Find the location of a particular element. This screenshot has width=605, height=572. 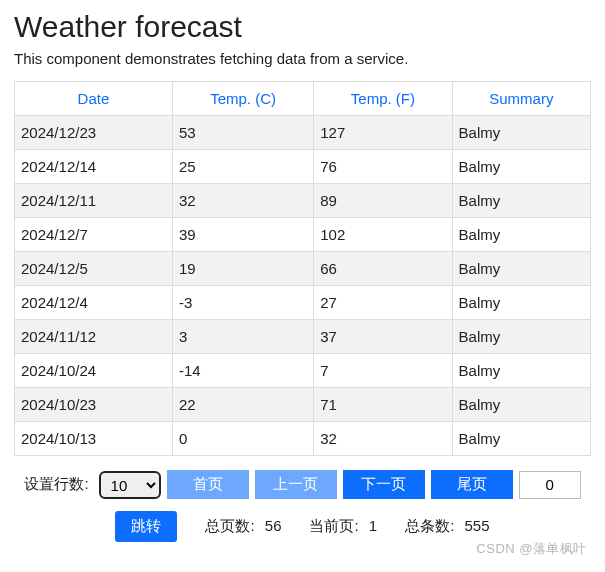

col-temp-f: Temp. (F) is located at coordinates (383, 99).